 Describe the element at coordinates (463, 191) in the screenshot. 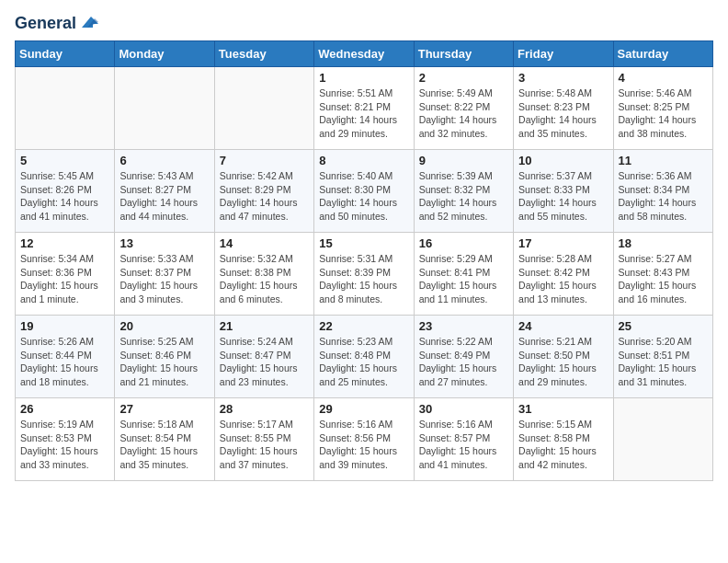

I see `day-cell: 9Sunrise: 5:39 AMSunset: 8:32 PMDaylight…` at that location.